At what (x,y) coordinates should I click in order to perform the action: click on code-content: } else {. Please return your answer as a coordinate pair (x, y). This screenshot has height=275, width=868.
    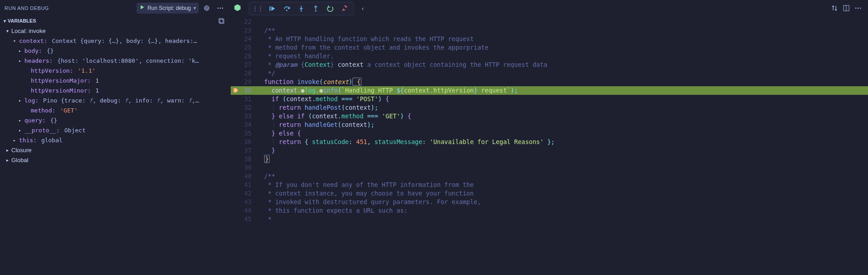
    Looking at the image, I should click on (564, 134).